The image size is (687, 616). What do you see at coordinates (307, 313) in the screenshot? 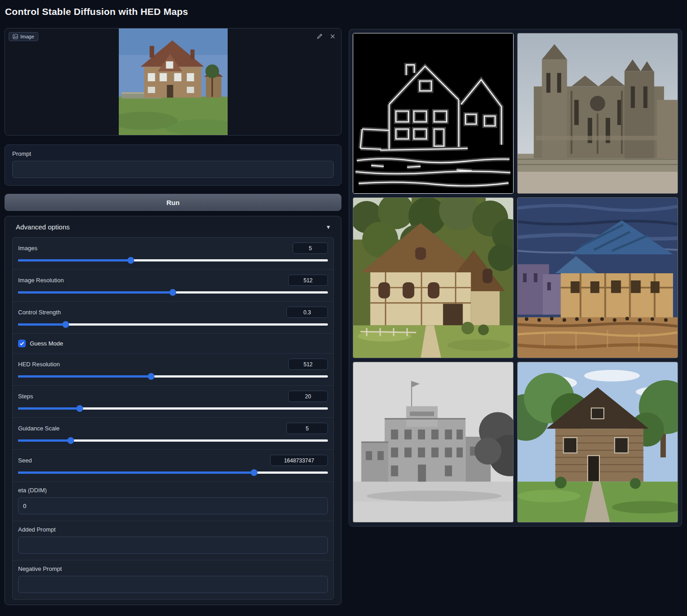
I see `control-strength-value-input` at bounding box center [307, 313].